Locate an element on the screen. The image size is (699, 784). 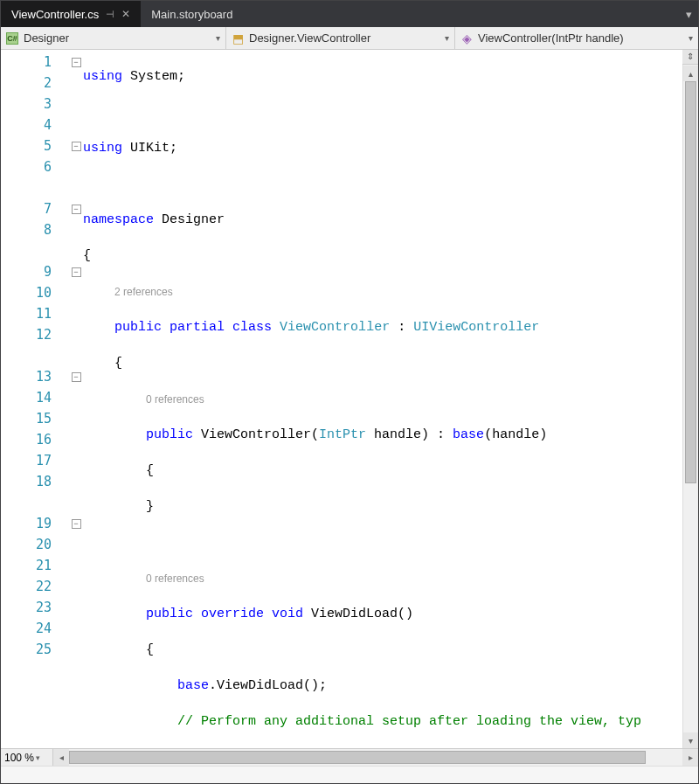
ns: UIKit; is located at coordinates (150, 149).